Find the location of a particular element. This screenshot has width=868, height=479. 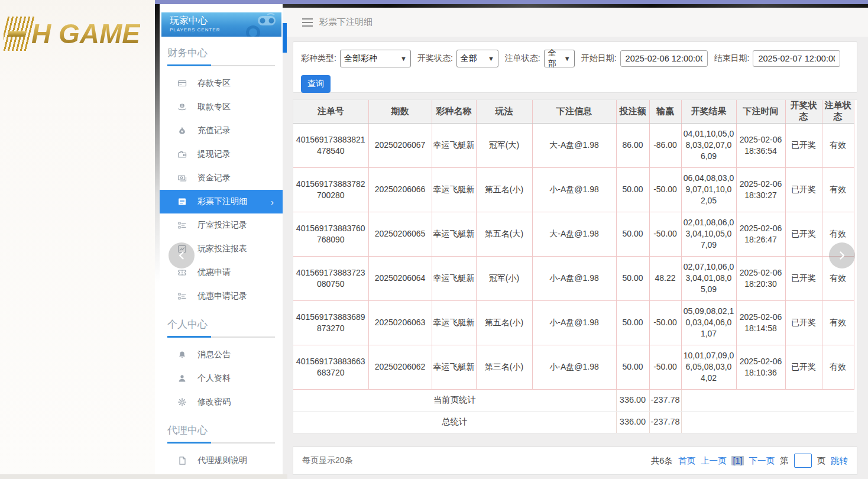

start-date-input is located at coordinates (664, 59).